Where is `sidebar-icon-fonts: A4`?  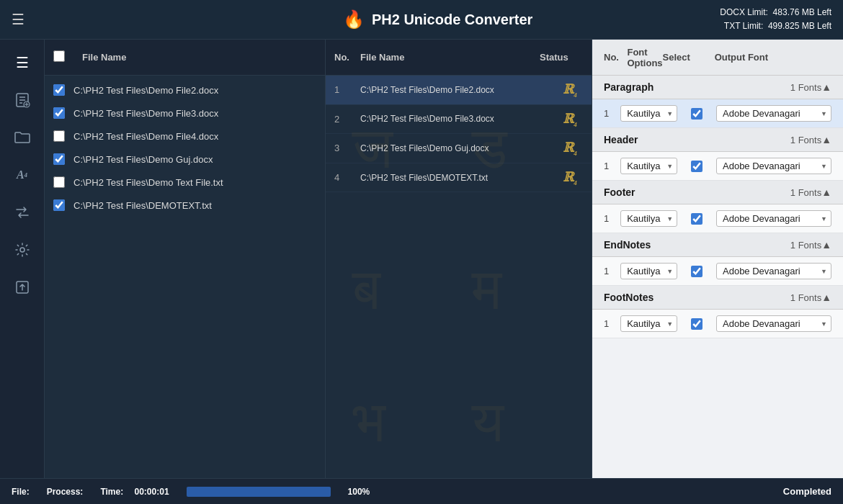 sidebar-icon-fonts: A4 is located at coordinates (22, 175).